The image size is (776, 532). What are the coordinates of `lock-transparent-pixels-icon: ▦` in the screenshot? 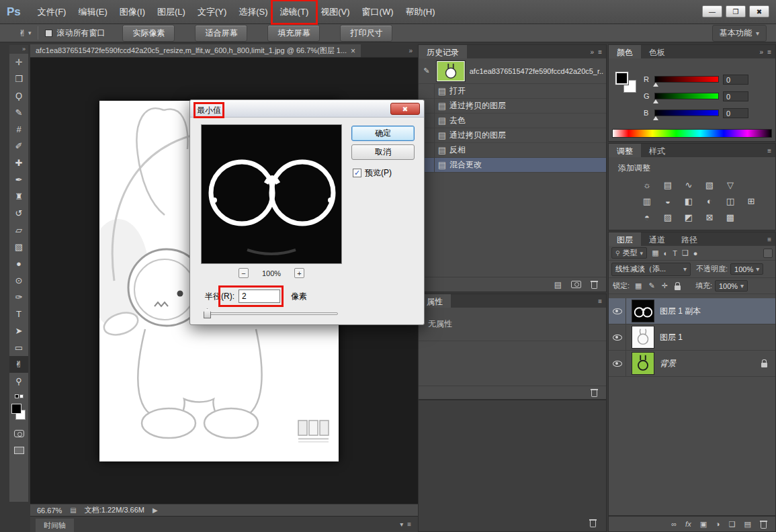 It's located at (638, 286).